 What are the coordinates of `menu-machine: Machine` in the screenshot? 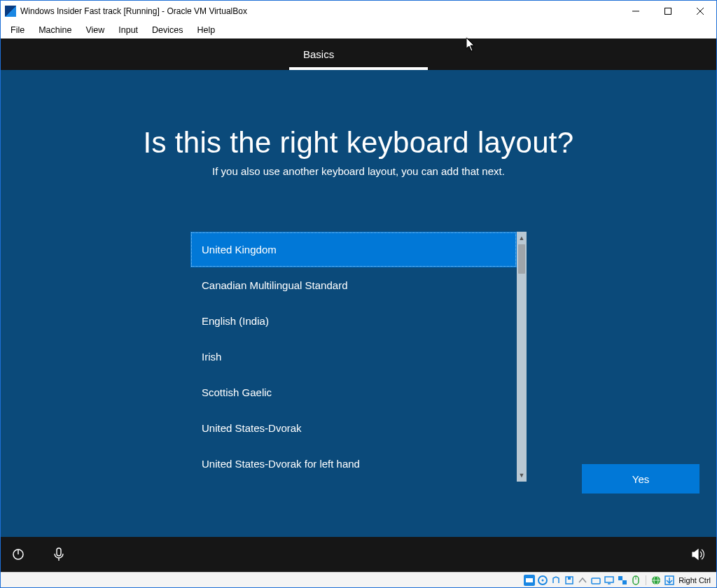 It's located at (55, 30).